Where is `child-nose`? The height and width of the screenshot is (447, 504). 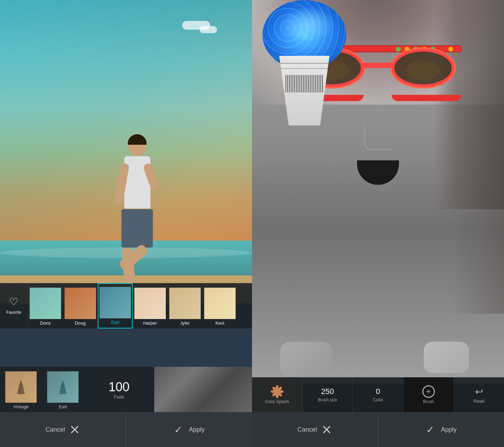 child-nose is located at coordinates (378, 136).